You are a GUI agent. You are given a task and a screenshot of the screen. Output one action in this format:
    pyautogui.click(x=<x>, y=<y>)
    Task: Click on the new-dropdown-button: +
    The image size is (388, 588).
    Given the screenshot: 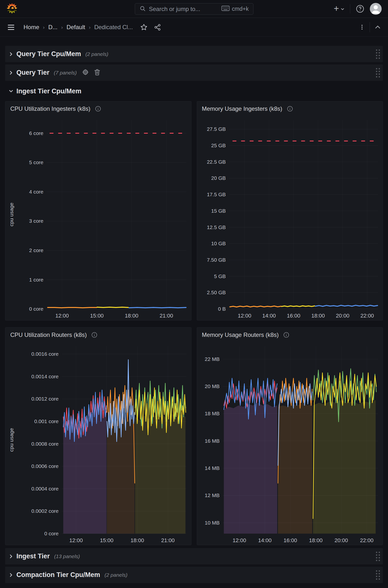 What is the action you would take?
    pyautogui.click(x=339, y=9)
    